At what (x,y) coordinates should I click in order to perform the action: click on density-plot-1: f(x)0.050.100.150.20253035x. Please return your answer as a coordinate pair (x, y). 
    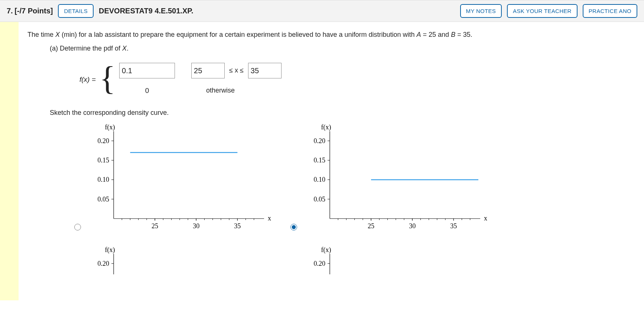
    Looking at the image, I should click on (397, 178).